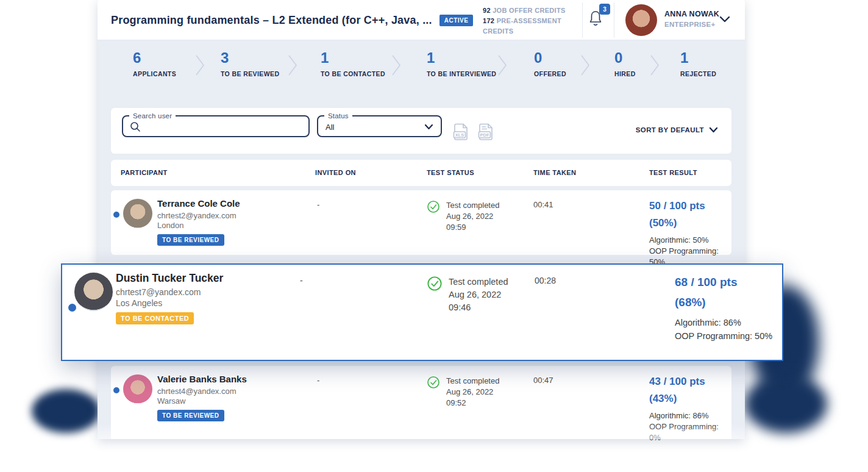  I want to click on score-breakdown-algorithmic: Algorithmic: 50%, so click(689, 240).